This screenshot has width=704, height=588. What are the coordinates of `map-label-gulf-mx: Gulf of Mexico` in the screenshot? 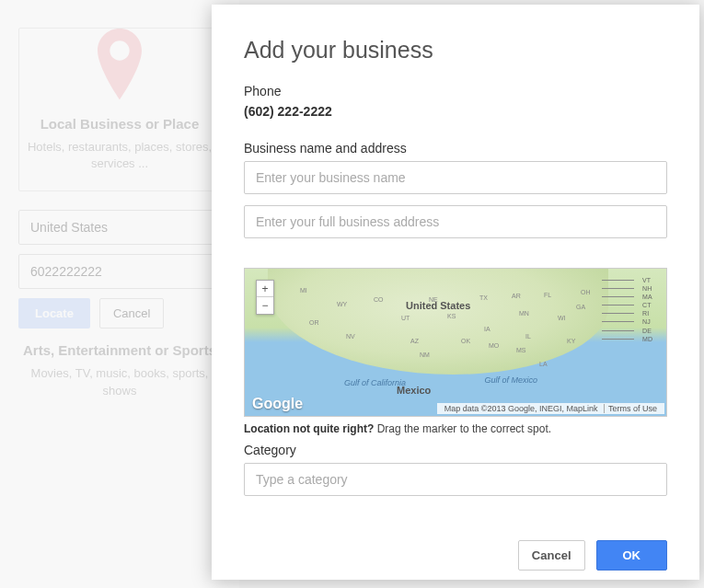 It's located at (511, 381).